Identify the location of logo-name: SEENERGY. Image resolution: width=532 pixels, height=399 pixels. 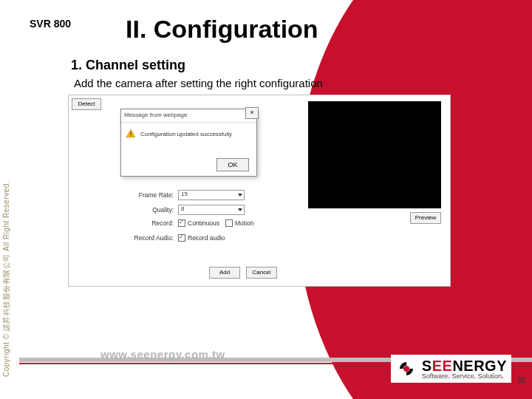
(464, 366).